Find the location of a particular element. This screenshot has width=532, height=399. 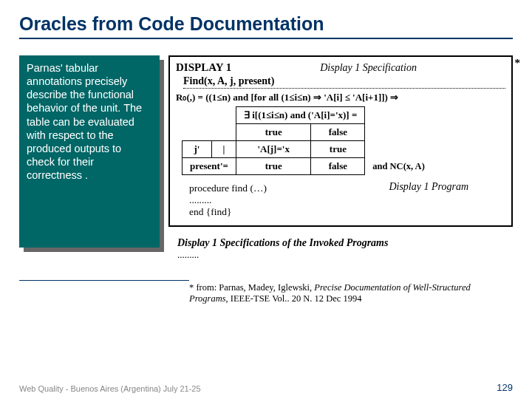

proc-end: end {find} is located at coordinates (347, 212).